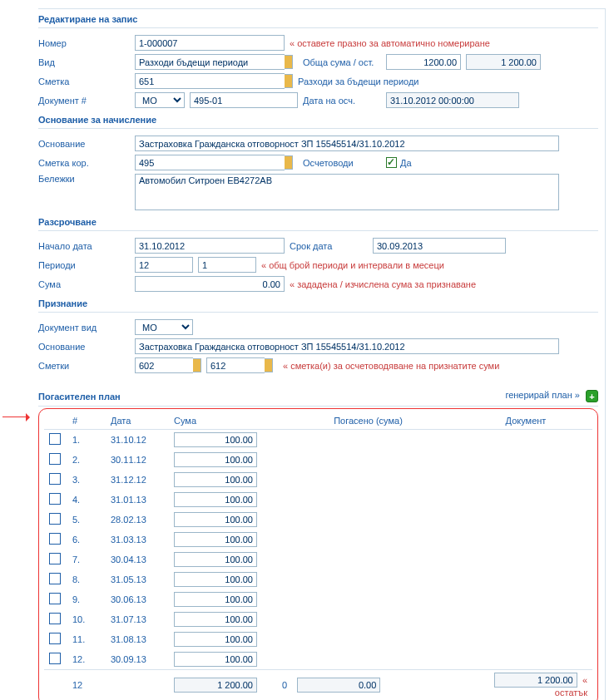 This screenshot has width=614, height=700. I want to click on label-periods: Периоди, so click(87, 265).